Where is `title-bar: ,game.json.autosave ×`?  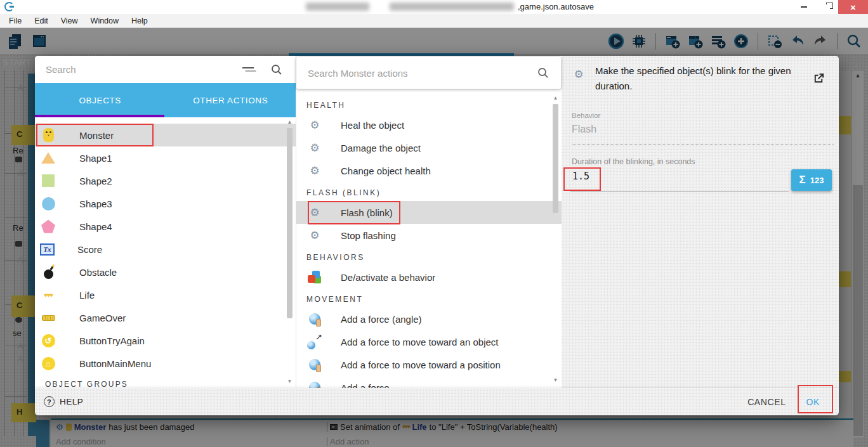 title-bar: ,game.json.autosave × is located at coordinates (434, 7).